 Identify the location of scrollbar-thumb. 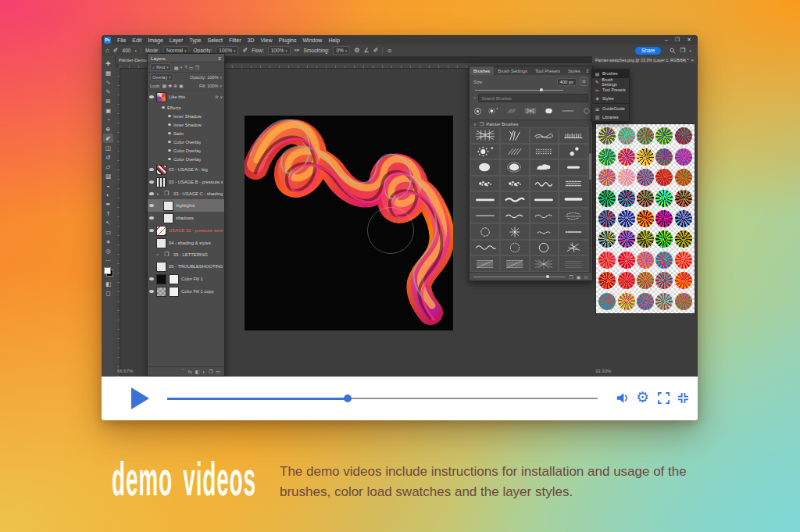
(591, 166).